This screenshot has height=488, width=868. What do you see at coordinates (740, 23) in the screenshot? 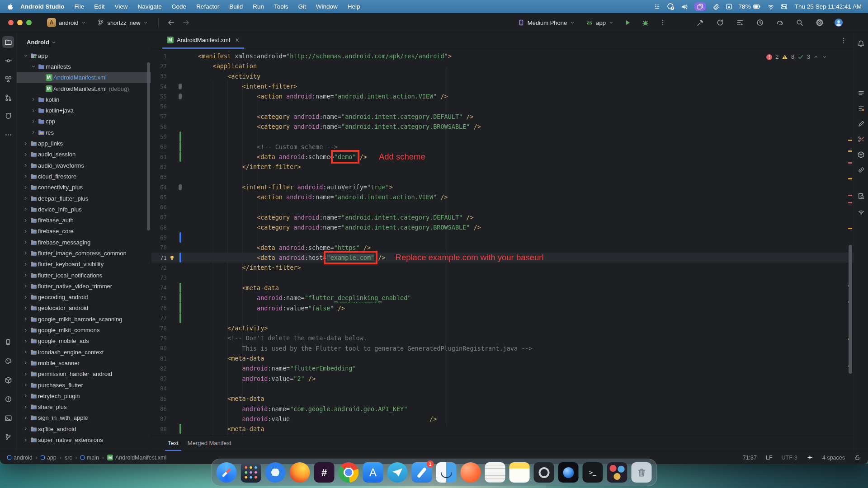
I see `build-variants-icon` at bounding box center [740, 23].